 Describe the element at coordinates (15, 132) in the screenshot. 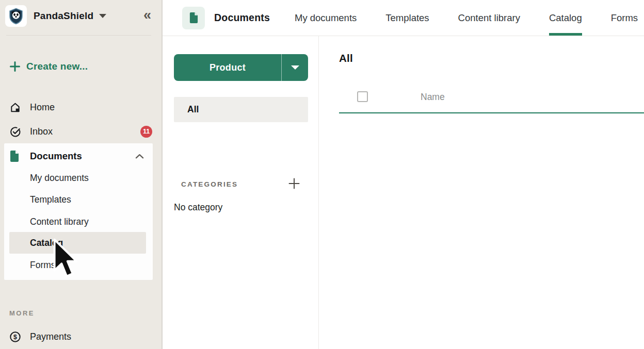

I see `inbox-check-icon` at that location.